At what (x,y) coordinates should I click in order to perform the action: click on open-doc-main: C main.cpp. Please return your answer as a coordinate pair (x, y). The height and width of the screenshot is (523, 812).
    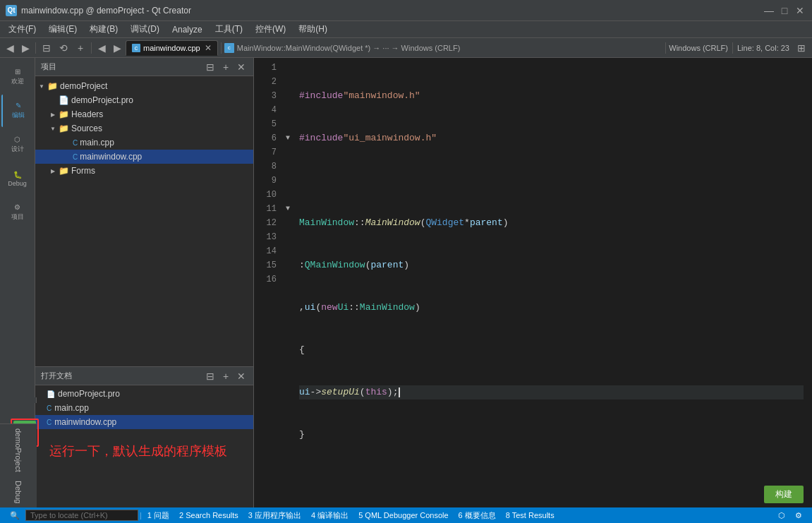
    Looking at the image, I should click on (144, 408).